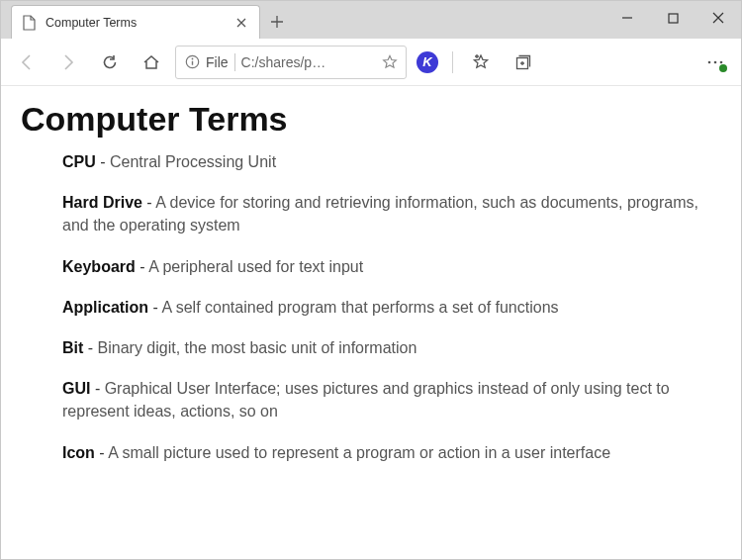 This screenshot has height=560, width=742. Describe the element at coordinates (371, 62) in the screenshot. I see `toolbar: File C:/shares/p… K` at that location.